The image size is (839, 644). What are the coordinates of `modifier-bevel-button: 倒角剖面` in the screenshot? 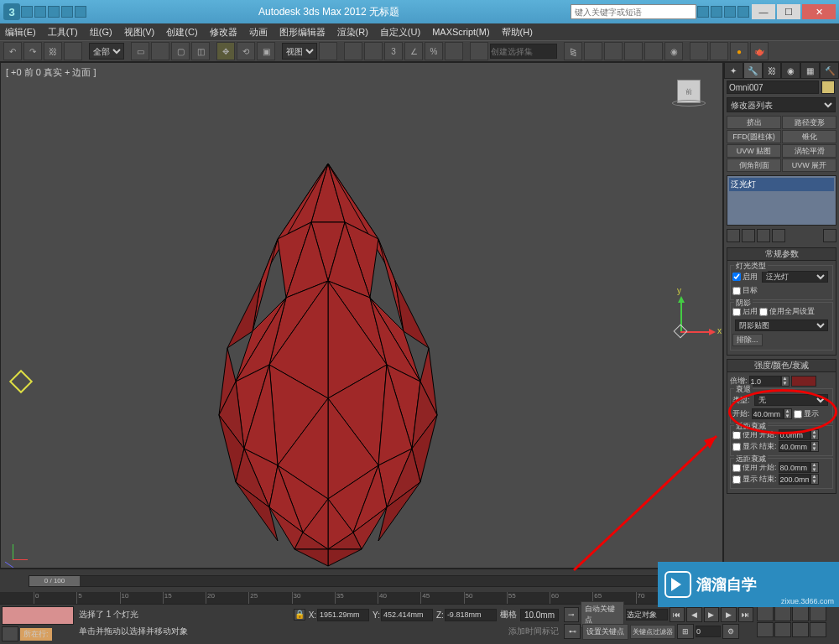 It's located at (753, 165).